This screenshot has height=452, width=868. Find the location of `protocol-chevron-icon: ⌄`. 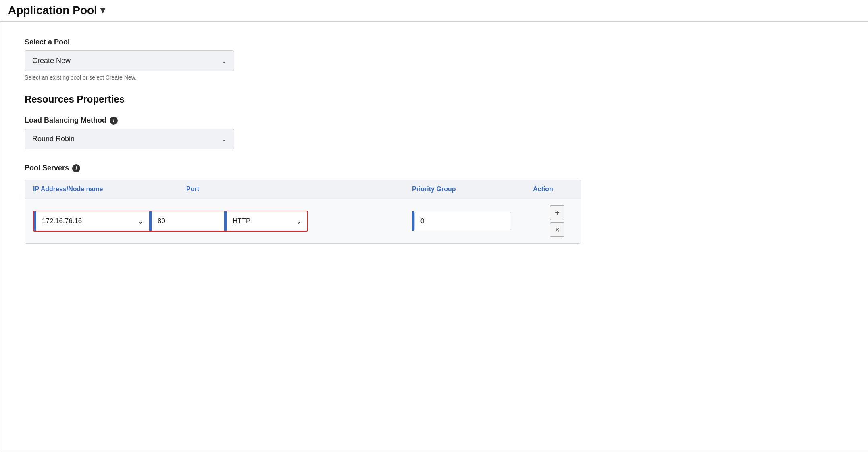

protocol-chevron-icon: ⌄ is located at coordinates (299, 221).